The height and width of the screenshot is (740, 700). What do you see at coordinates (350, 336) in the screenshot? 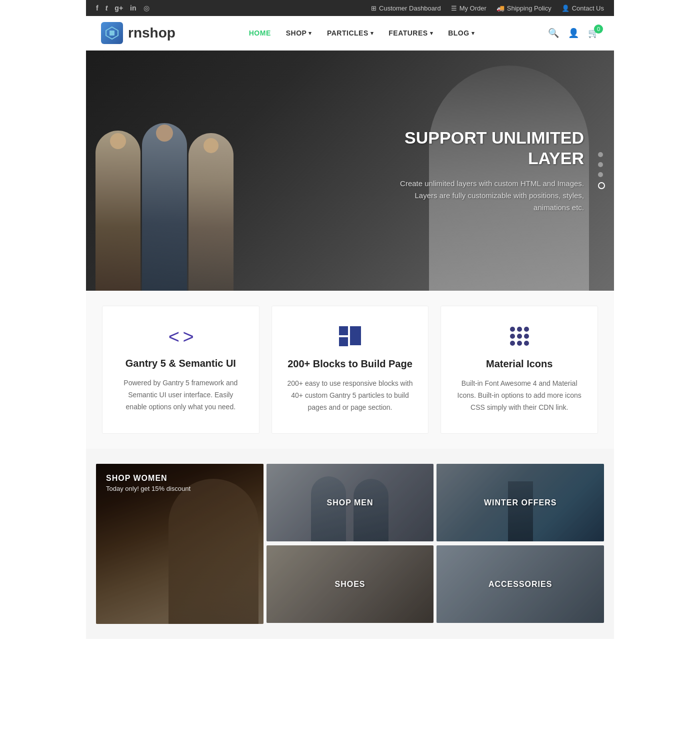
I see `grid-blocks-icon` at bounding box center [350, 336].